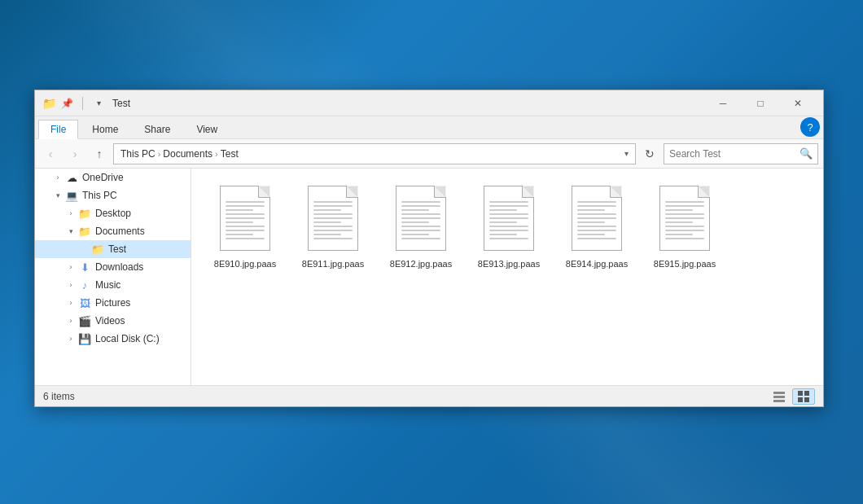 Image resolution: width=863 pixels, height=504 pixels. Describe the element at coordinates (58, 177) in the screenshot. I see `onedrive-toggle: ›` at that location.